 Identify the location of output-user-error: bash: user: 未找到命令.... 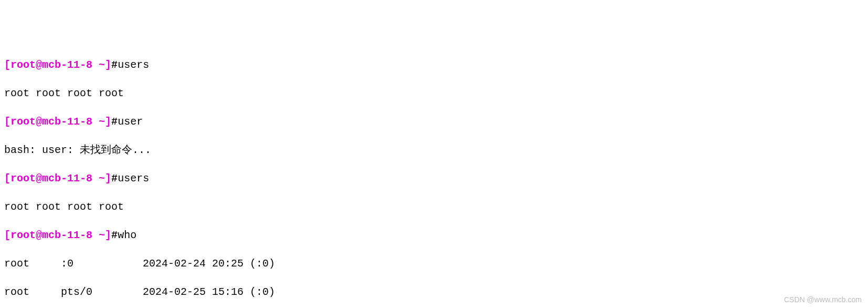
(434, 150).